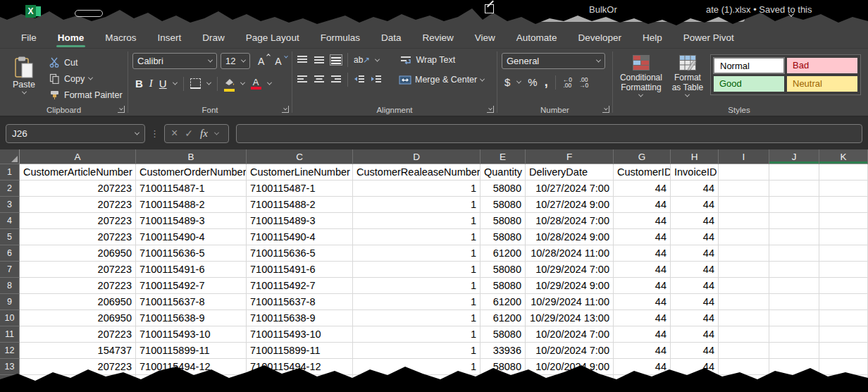 The image size is (868, 392). What do you see at coordinates (606, 109) in the screenshot?
I see `number-dialog-launcher` at bounding box center [606, 109].